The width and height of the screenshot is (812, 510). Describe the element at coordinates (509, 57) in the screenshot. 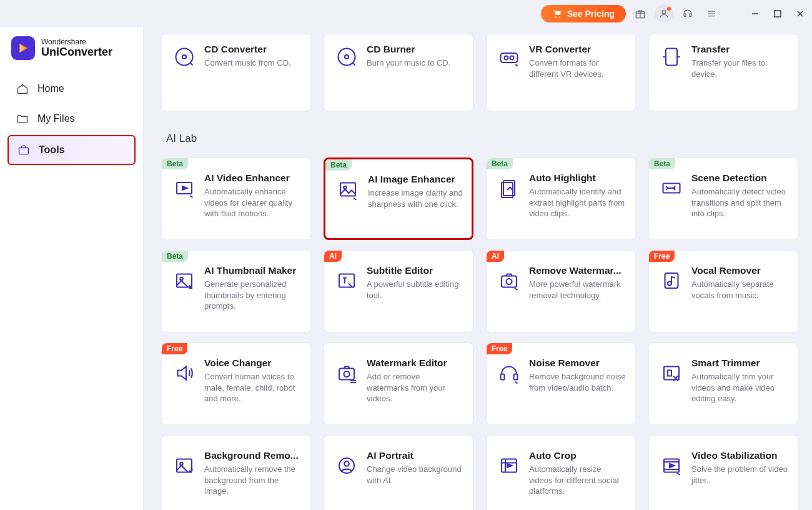

I see `vr-icon` at that location.